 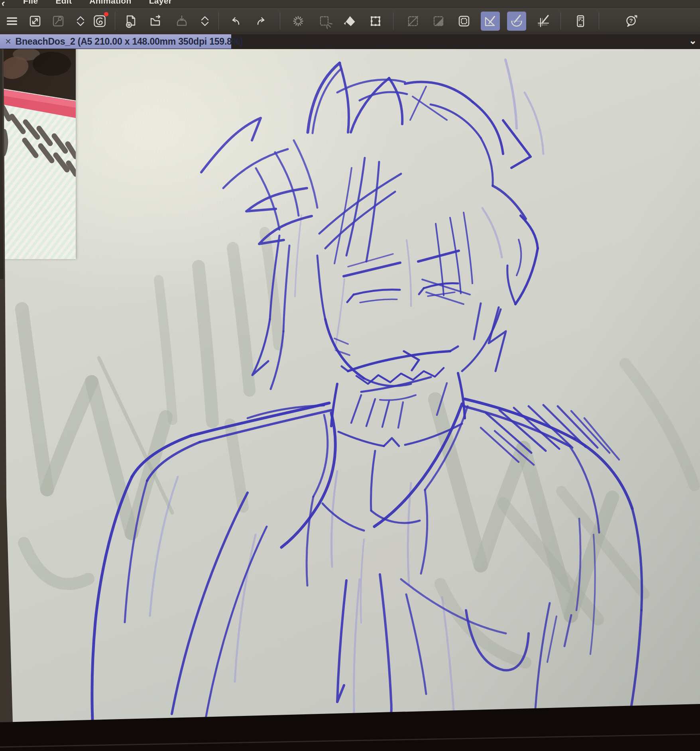 I want to click on redo-button, so click(x=262, y=21).